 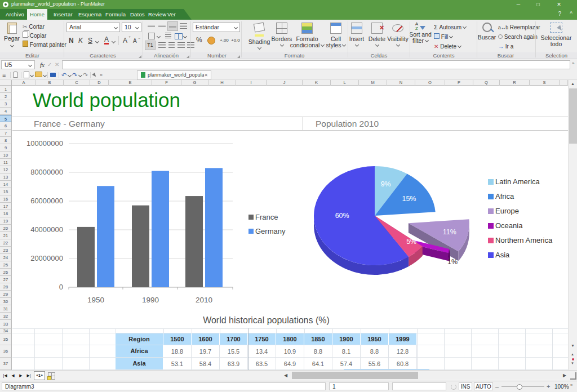 I want to click on percent-button: %, so click(x=199, y=40).